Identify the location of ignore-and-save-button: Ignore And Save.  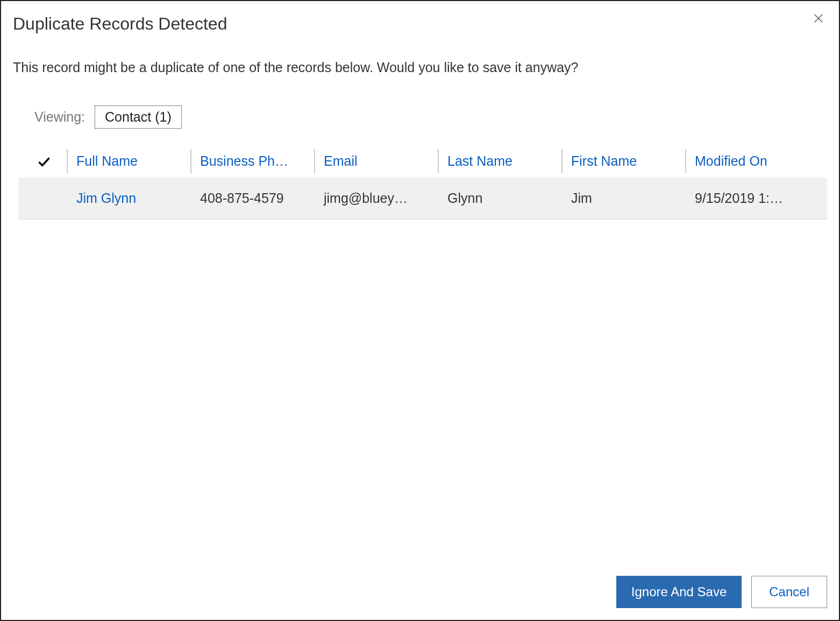
(679, 592).